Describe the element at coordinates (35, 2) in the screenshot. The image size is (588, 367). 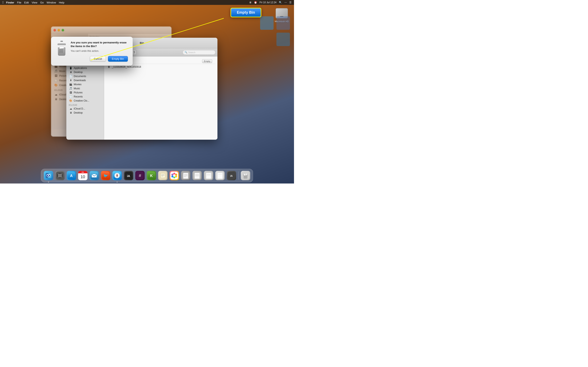
I see `menubar-view: View` at that location.